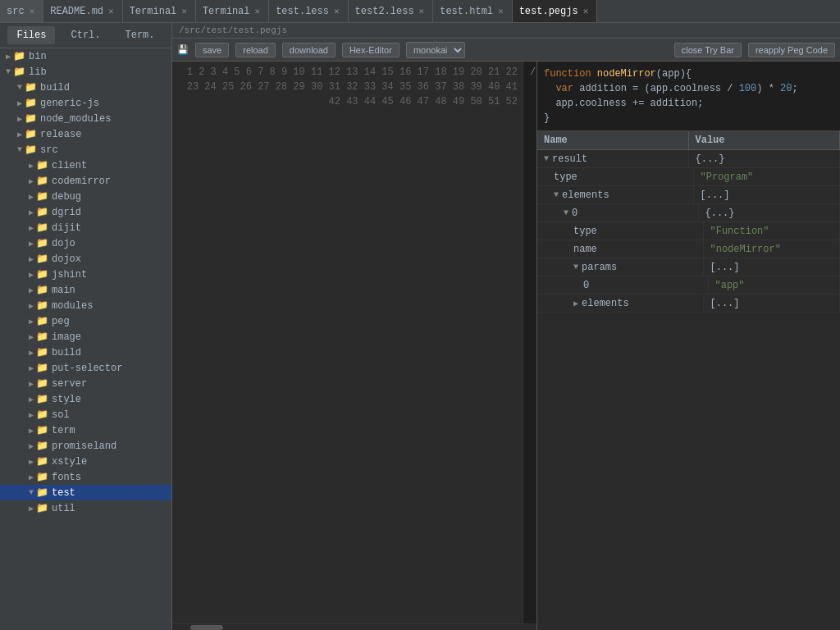 The width and height of the screenshot is (840, 630). I want to click on tab-src: src✕, so click(21, 11).